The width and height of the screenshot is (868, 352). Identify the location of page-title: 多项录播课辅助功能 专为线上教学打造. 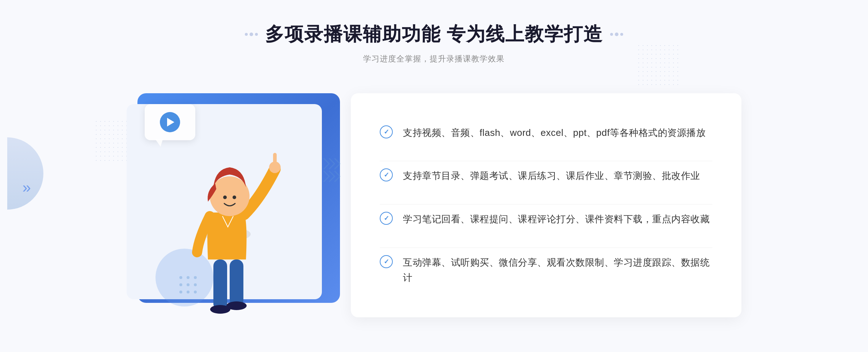
(434, 34).